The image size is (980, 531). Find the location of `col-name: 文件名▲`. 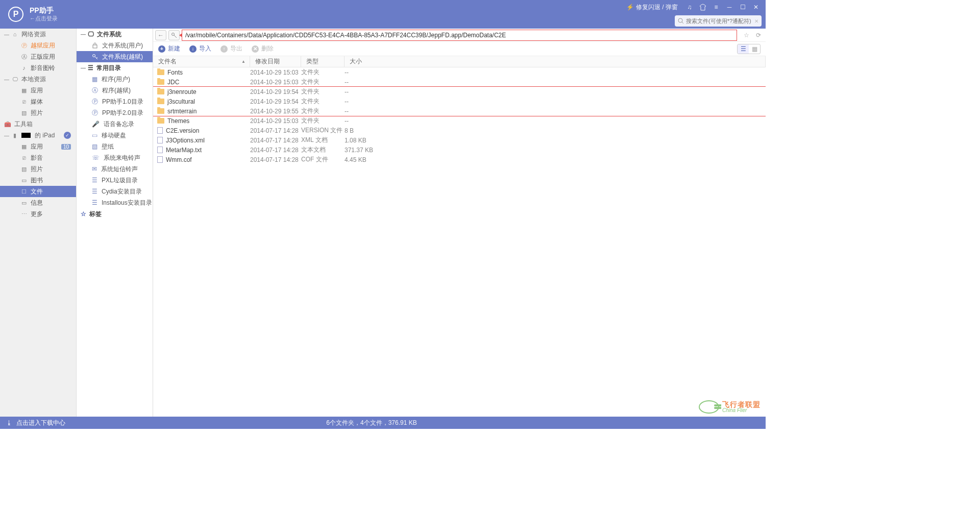

col-name: 文件名▲ is located at coordinates (202, 61).